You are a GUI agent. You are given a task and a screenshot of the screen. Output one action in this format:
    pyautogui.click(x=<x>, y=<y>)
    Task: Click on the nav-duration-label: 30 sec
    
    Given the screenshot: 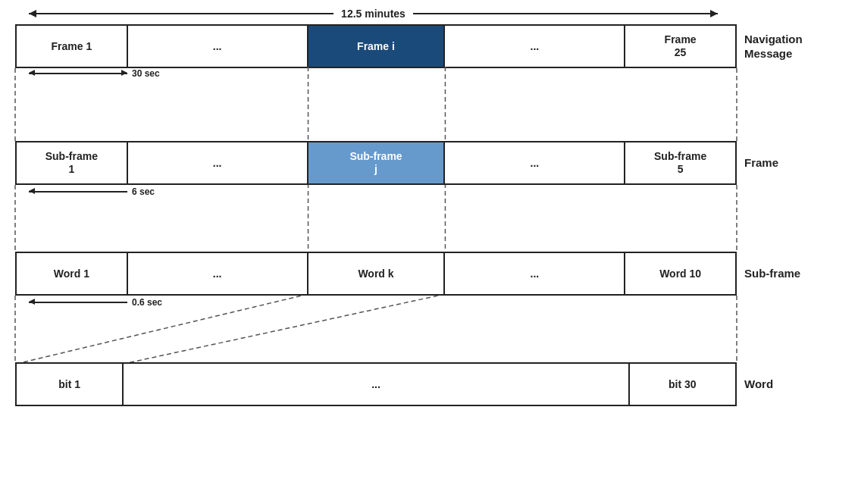 What is the action you would take?
    pyautogui.click(x=146, y=74)
    